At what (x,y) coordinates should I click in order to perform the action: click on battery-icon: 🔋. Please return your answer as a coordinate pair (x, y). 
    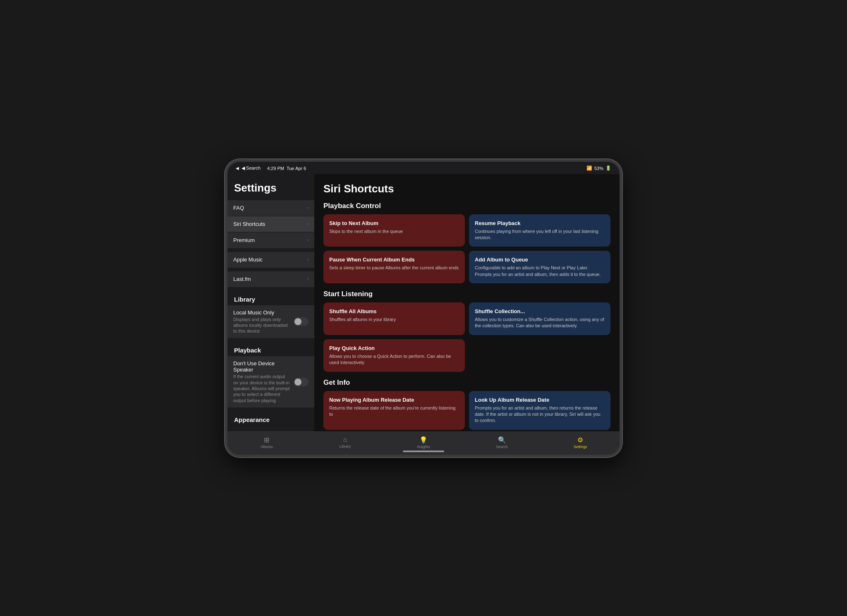
    Looking at the image, I should click on (608, 168).